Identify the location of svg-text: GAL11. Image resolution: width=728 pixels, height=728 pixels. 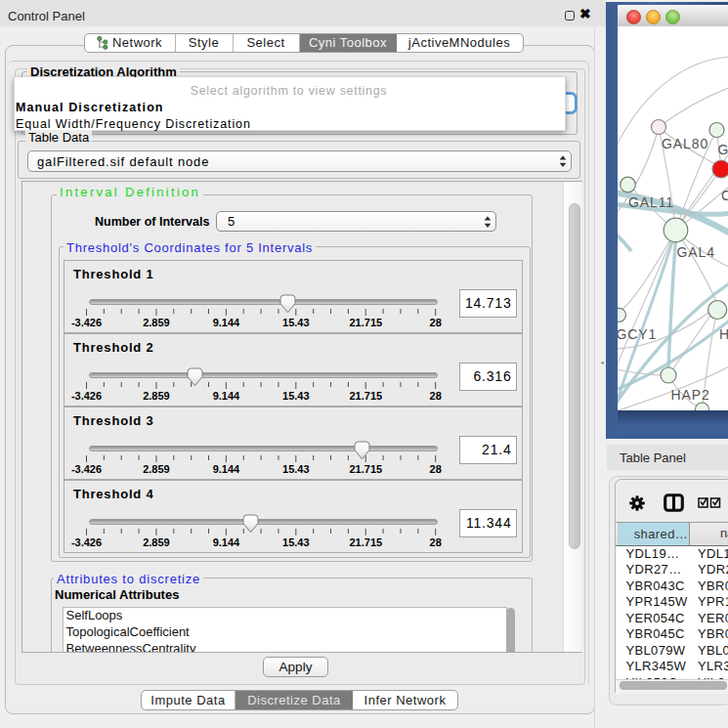
(651, 202).